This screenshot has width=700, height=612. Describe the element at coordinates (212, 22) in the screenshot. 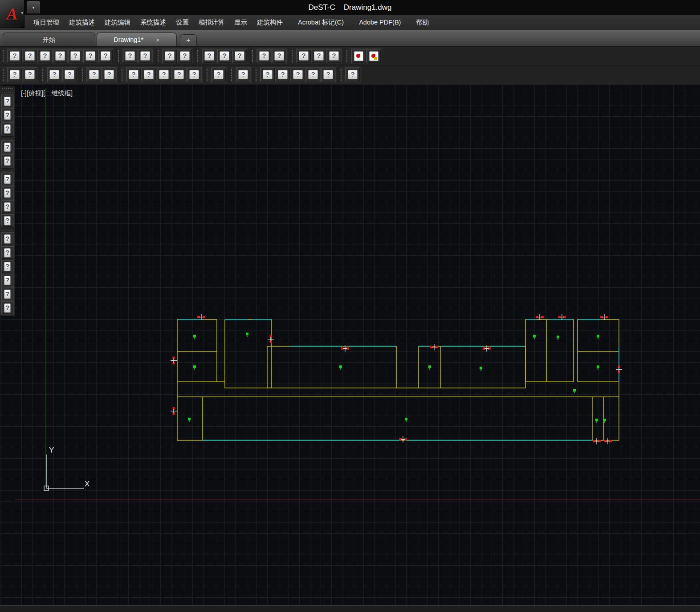

I see `menu-item: 模拟计算` at that location.